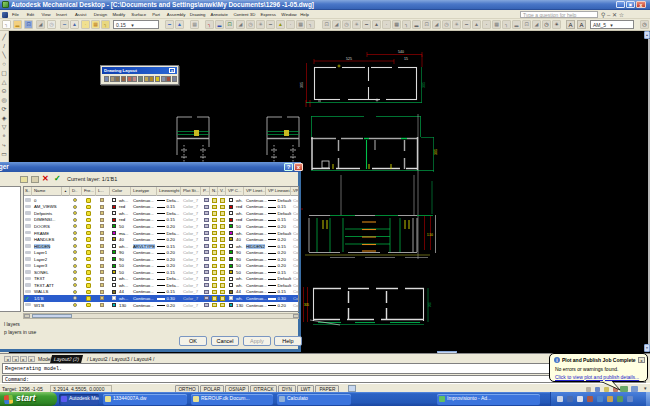 This screenshot has height=406, width=650. What do you see at coordinates (349, 59) in the screenshot?
I see `svg-text: 525` at bounding box center [349, 59].